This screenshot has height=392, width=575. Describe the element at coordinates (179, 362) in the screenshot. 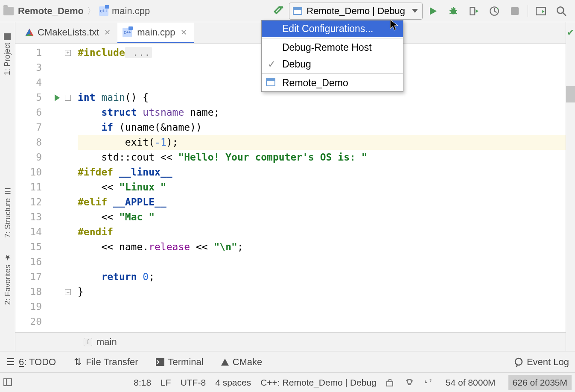

I see `tool-terminal: Terminal` at that location.